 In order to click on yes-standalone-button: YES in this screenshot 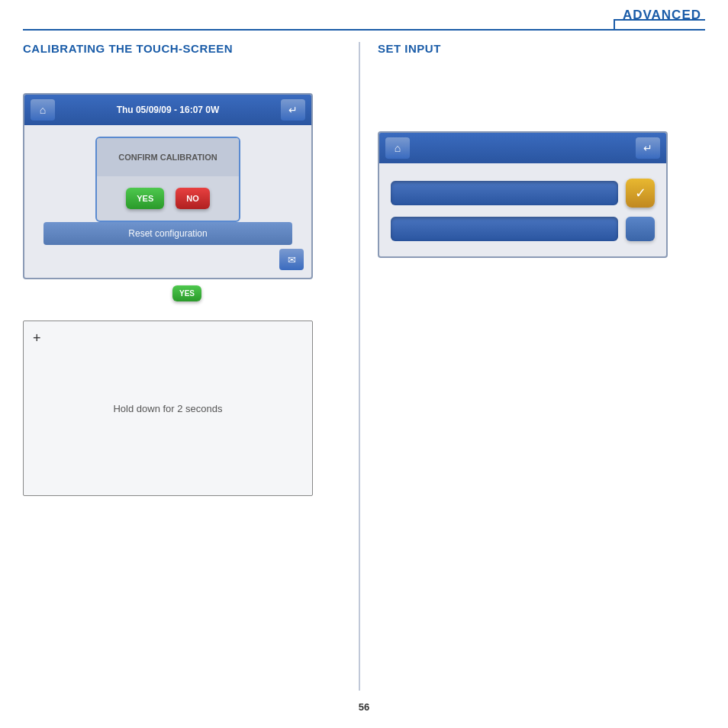, I will do `click(187, 293)`.